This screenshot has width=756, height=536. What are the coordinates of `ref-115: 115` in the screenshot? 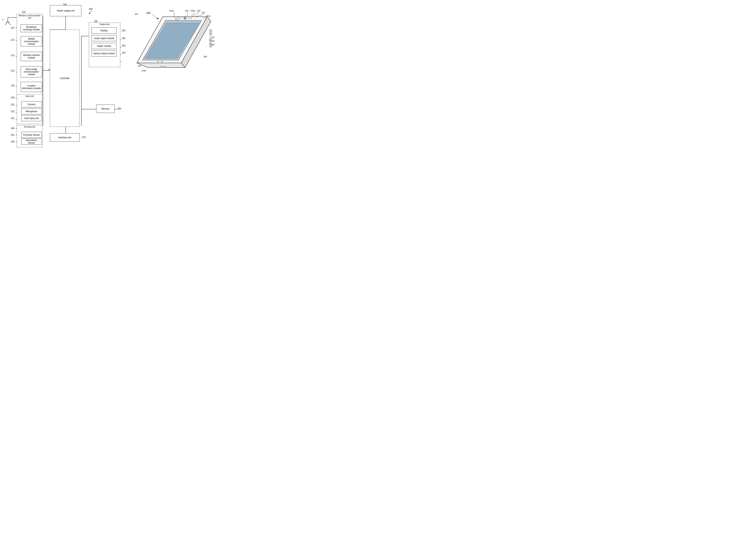 It's located at (13, 85).